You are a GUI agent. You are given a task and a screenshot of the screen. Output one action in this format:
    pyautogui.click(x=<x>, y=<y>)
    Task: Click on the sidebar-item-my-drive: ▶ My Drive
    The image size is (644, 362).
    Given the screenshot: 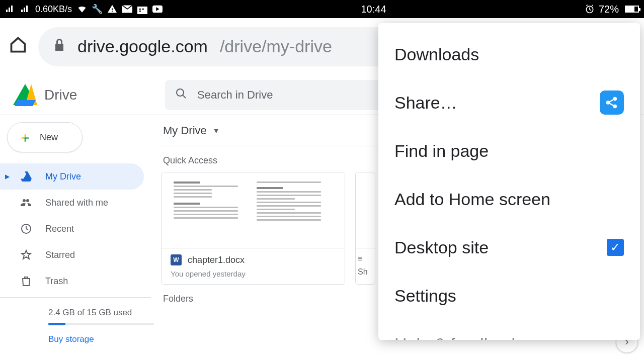 What is the action you would take?
    pyautogui.click(x=72, y=176)
    